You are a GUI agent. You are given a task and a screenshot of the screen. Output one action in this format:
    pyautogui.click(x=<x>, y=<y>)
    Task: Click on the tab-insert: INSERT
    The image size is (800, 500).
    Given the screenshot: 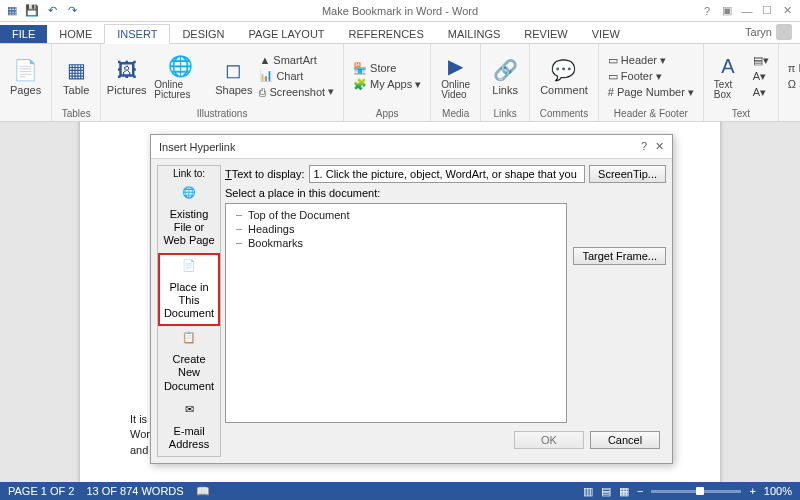 What is the action you would take?
    pyautogui.click(x=137, y=34)
    